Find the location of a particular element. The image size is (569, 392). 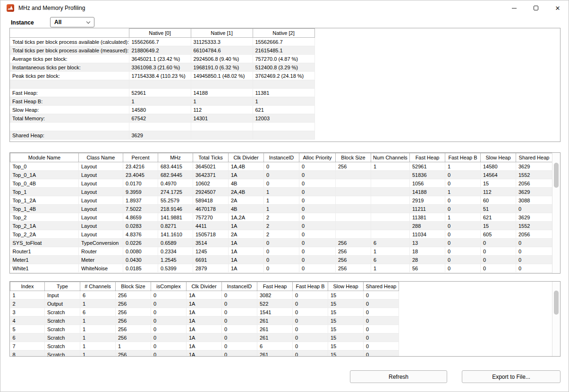

table-cell: Fast Heap: is located at coordinates (69, 93).